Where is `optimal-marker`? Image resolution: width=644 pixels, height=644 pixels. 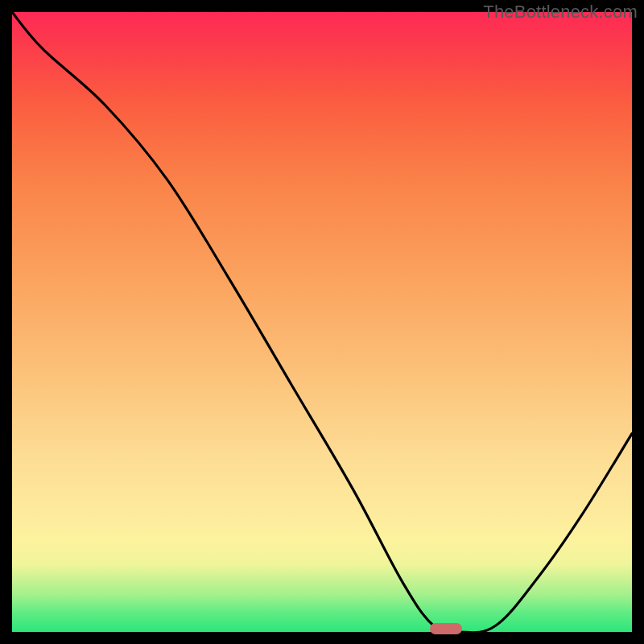
optimal-marker is located at coordinates (446, 629).